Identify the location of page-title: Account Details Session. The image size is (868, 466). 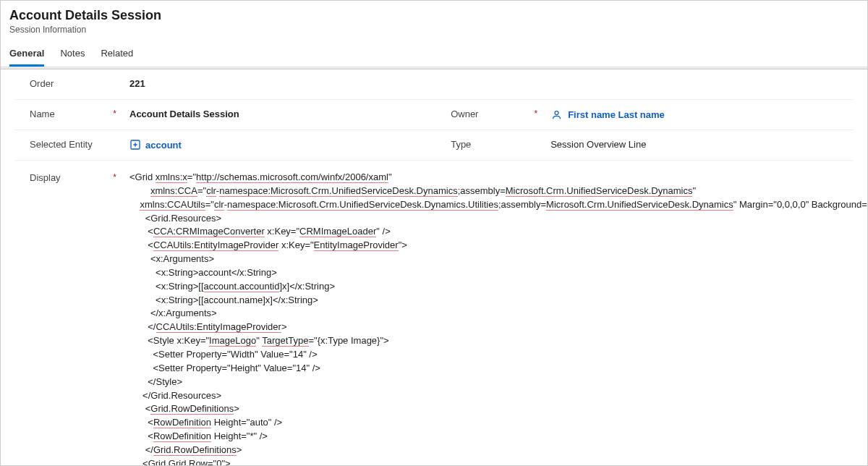
(434, 16).